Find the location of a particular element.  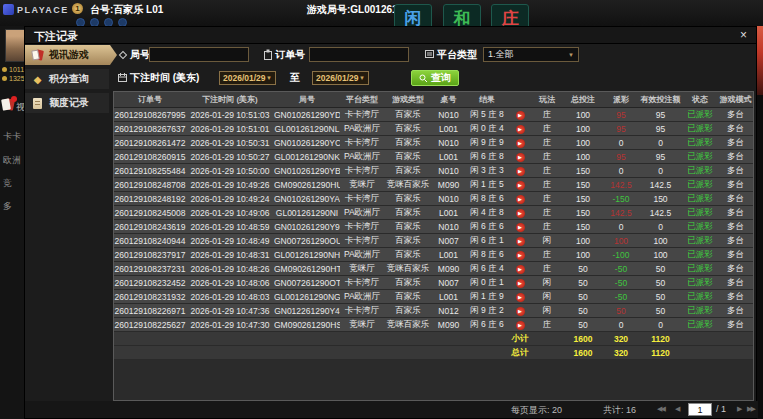

valid-bet-cell: 50 is located at coordinates (660, 269).